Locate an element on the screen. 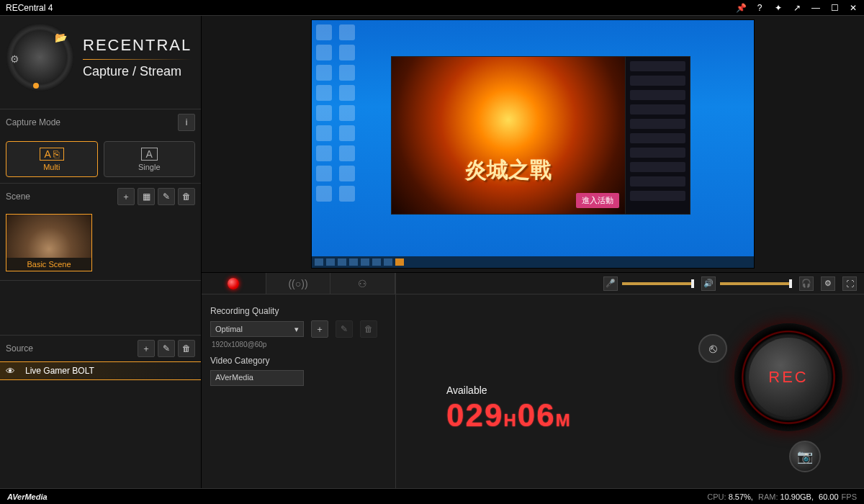 The height and width of the screenshot is (504, 864). source-add-button: ＋ is located at coordinates (146, 348).